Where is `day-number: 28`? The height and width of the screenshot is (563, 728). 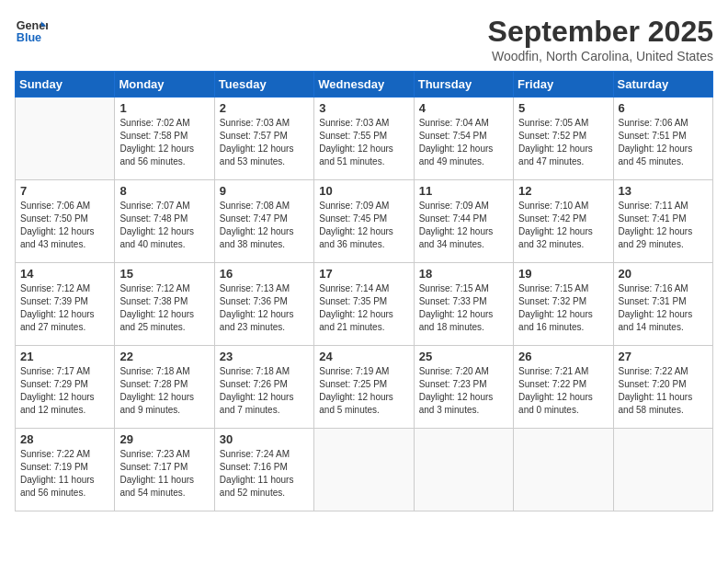 day-number: 28 is located at coordinates (64, 440).